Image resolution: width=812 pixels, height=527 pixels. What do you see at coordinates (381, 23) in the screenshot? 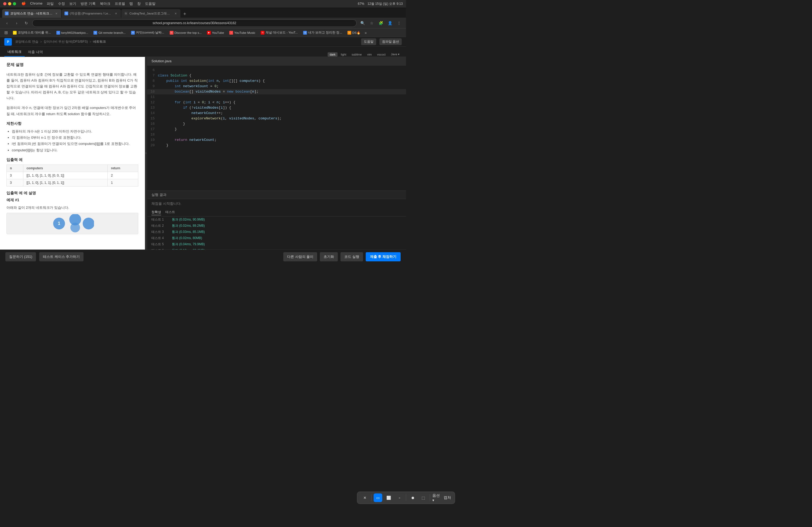
I see `extensions-button: 🧩` at bounding box center [381, 23].